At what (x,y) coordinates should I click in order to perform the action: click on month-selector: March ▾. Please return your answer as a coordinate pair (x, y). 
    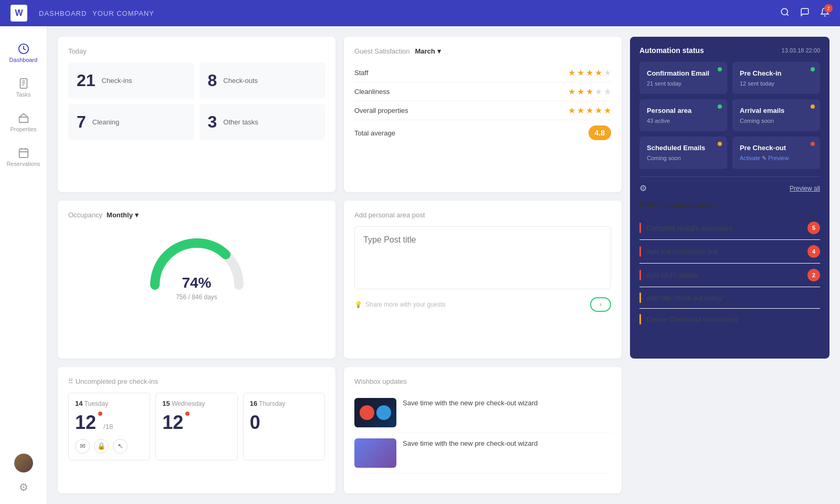
    Looking at the image, I should click on (428, 51).